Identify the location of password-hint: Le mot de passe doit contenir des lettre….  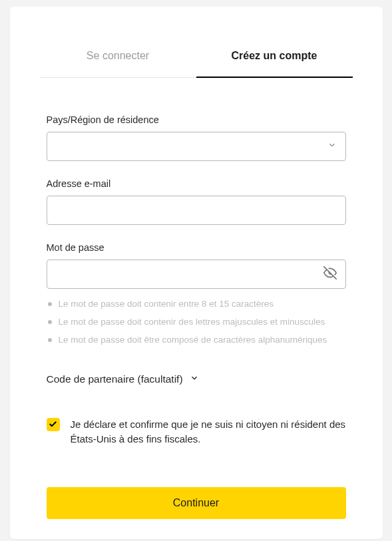
(196, 322).